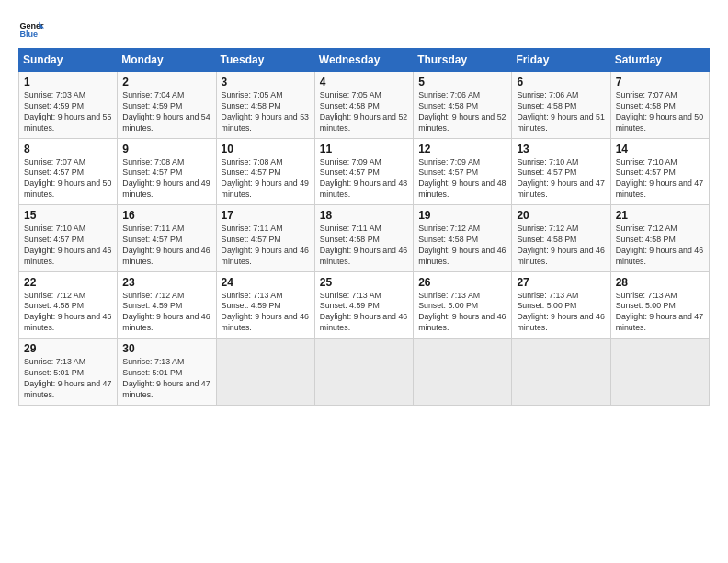 Image resolution: width=728 pixels, height=563 pixels. What do you see at coordinates (167, 239) in the screenshot?
I see `calendar-cell: 16 Sunrise: 7:11 AM Sunset: 4:57 PM Dayl…` at bounding box center [167, 239].